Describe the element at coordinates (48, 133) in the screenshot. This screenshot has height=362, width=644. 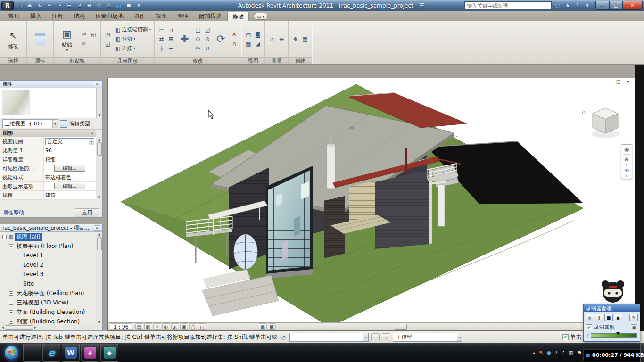
I see `section-header-graphics: 图形 ▴` at that location.